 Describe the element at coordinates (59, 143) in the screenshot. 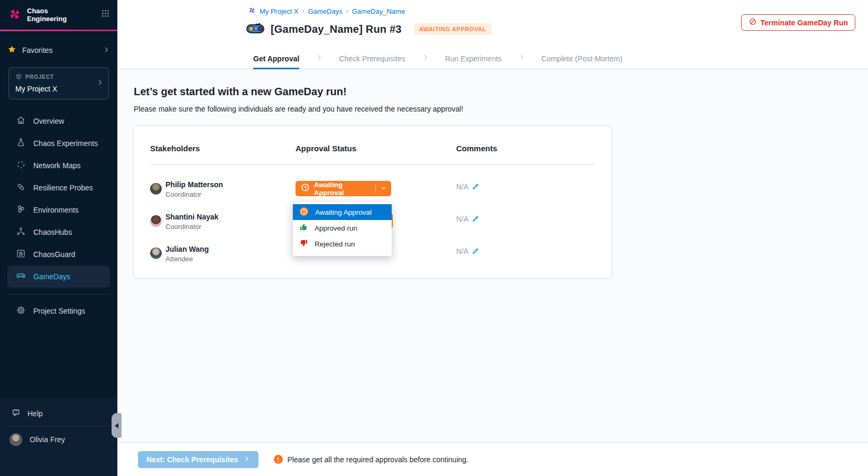

I see `sidebar-item-chaos-experiments: Chaos Experiments` at that location.